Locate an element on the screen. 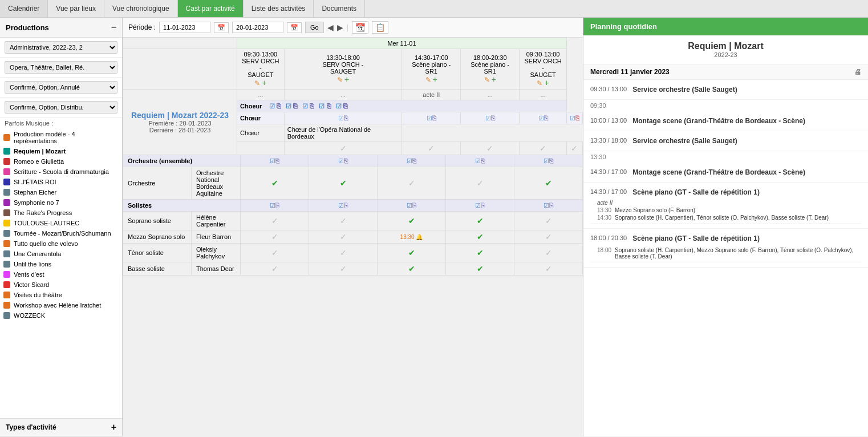 This screenshot has width=868, height=437. list-item-until-lions: Until the lions is located at coordinates (61, 264).